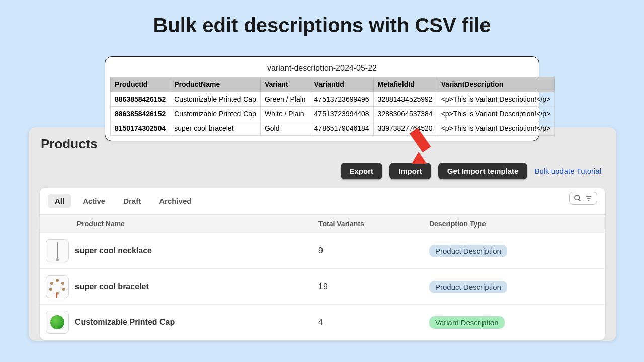 The height and width of the screenshot is (362, 644). Describe the element at coordinates (94, 201) in the screenshot. I see `tab-active: Active` at that location.